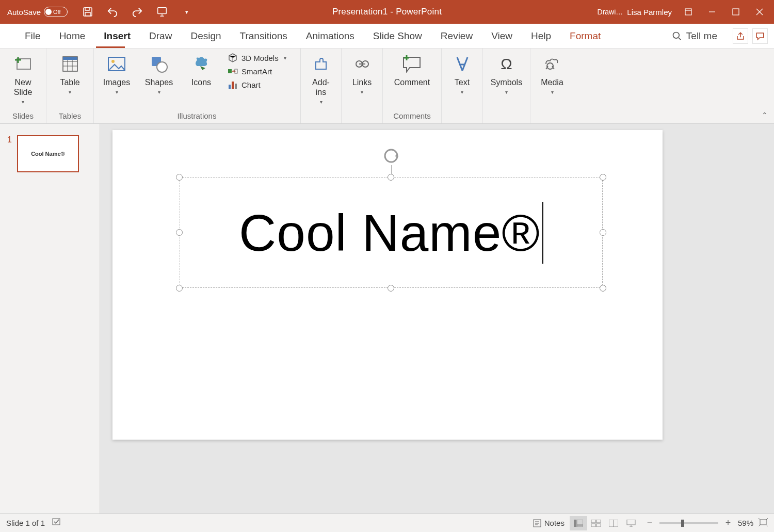 This screenshot has width=774, height=532. Describe the element at coordinates (257, 58) in the screenshot. I see `3d-models-button: 3D Models▾` at that location.